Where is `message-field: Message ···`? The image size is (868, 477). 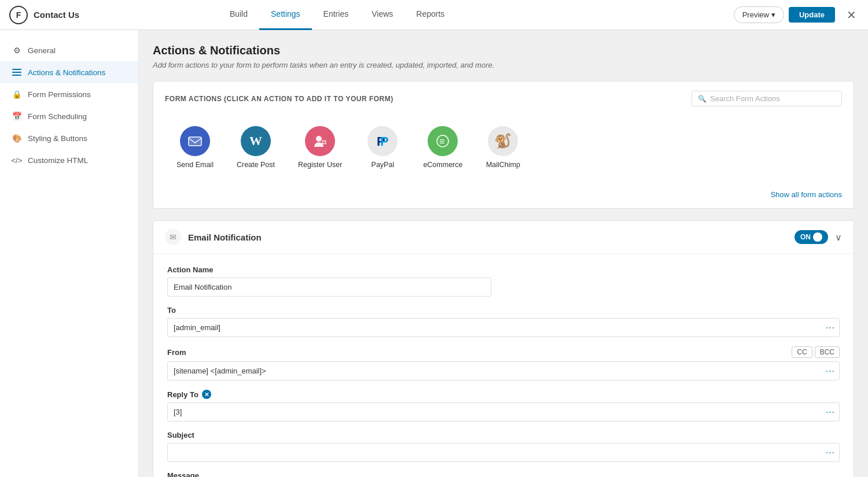
message-field: Message ··· is located at coordinates (503, 474).